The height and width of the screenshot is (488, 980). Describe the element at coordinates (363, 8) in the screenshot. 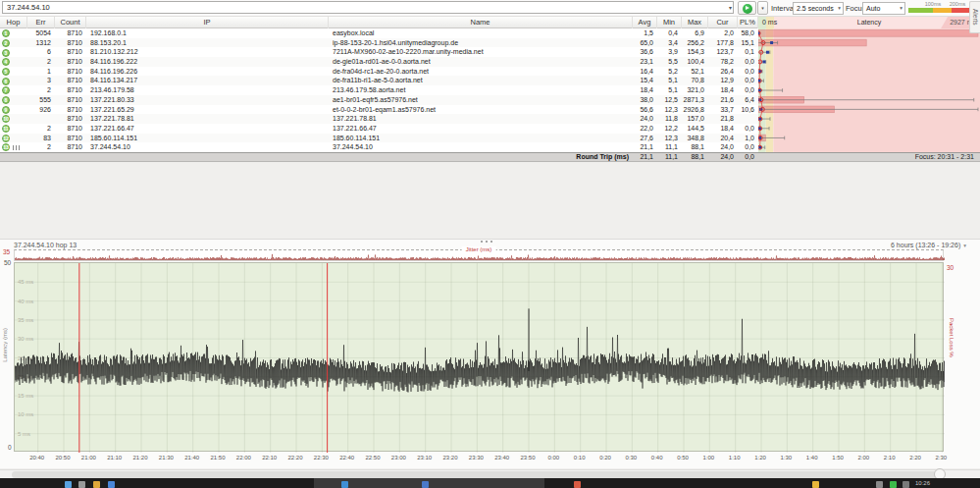

I see `target-input` at that location.